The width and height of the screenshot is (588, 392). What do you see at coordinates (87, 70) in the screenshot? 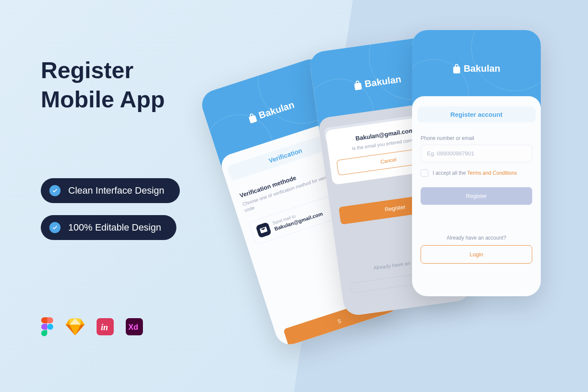
I see `title-line-1: Register` at bounding box center [87, 70].